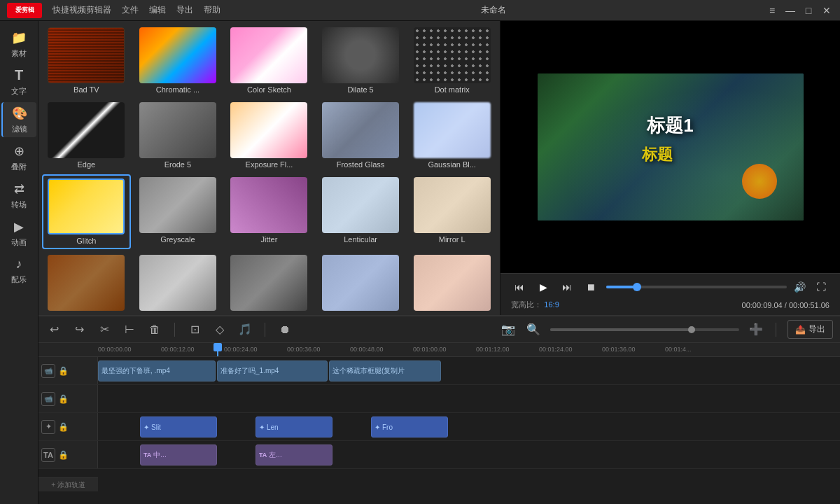 This screenshot has height=504, width=840. Describe the element at coordinates (294, 427) in the screenshot. I see `clip-effect-1: ✦ Len` at that location.